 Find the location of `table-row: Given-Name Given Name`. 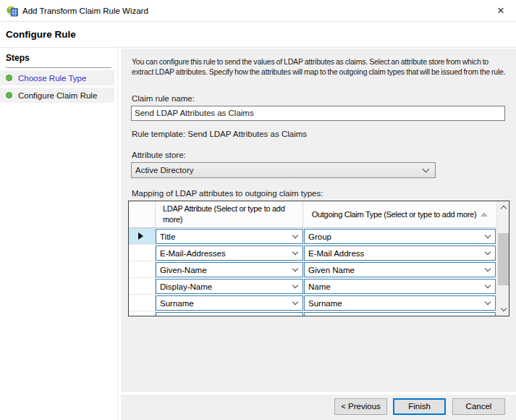

table-row: Given-Name Given Name is located at coordinates (313, 269).